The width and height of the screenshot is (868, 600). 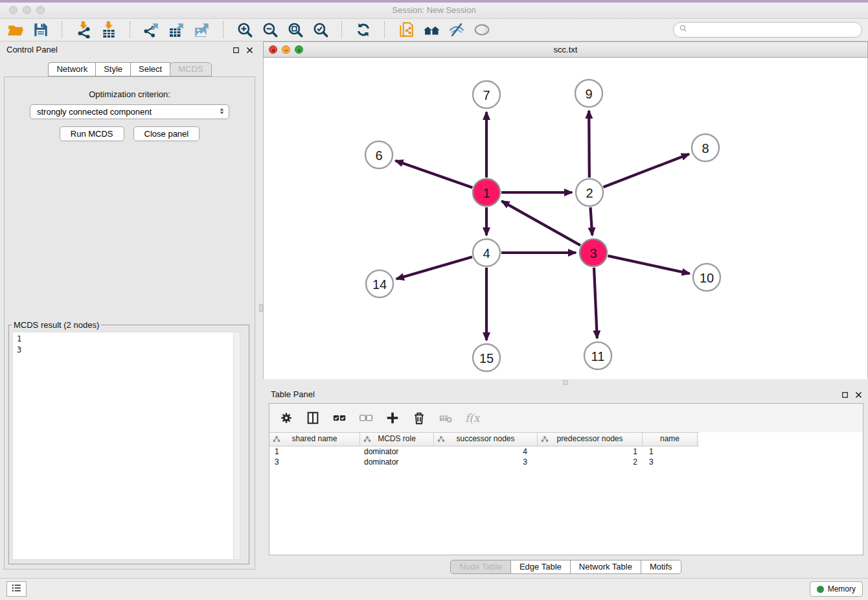 What do you see at coordinates (419, 418) in the screenshot?
I see `delete-row-icon` at bounding box center [419, 418].